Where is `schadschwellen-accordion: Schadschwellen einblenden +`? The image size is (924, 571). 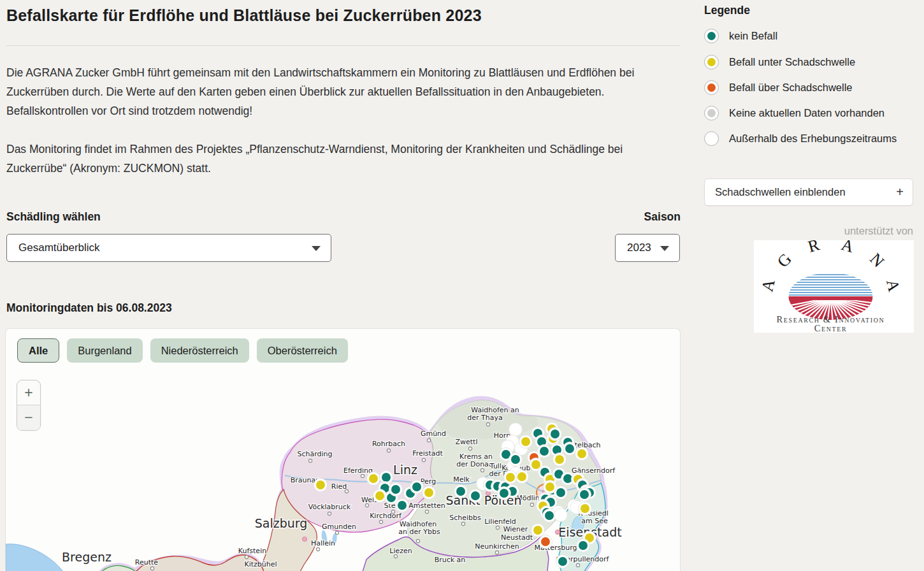 schadschwellen-accordion: Schadschwellen einblenden + is located at coordinates (809, 192).